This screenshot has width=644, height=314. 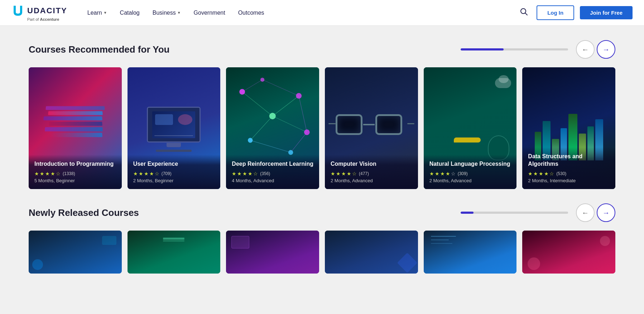 What do you see at coordinates (75, 164) in the screenshot?
I see `card-title: Introduction to Programming` at bounding box center [75, 164].